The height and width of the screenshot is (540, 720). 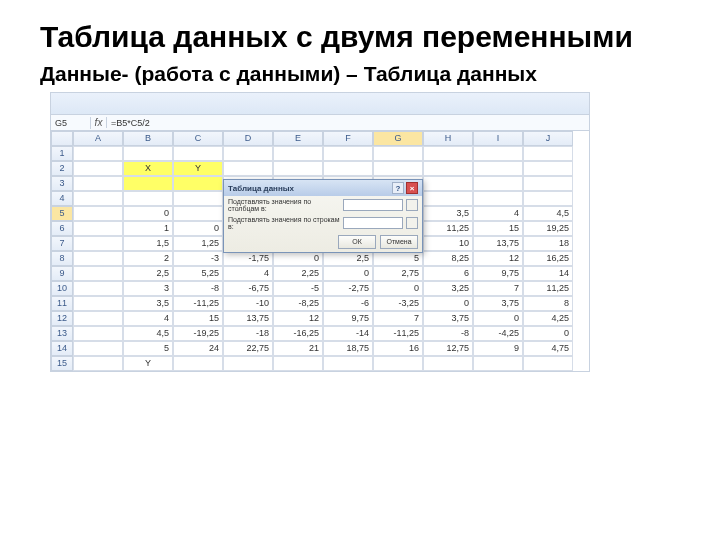 What do you see at coordinates (62, 184) in the screenshot?
I see `row-header-3: 3` at bounding box center [62, 184].